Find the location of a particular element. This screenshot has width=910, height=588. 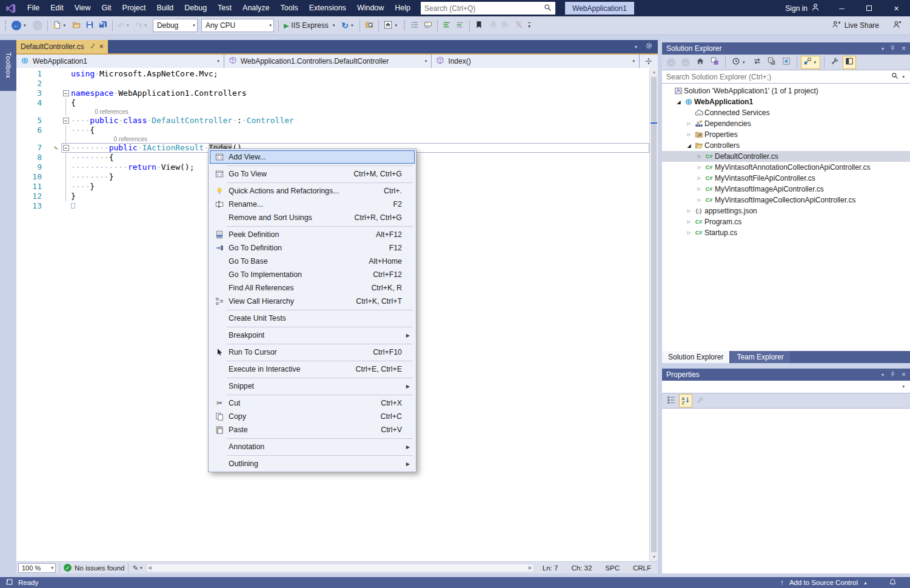

close-panel-icon: × is located at coordinates (903, 375).